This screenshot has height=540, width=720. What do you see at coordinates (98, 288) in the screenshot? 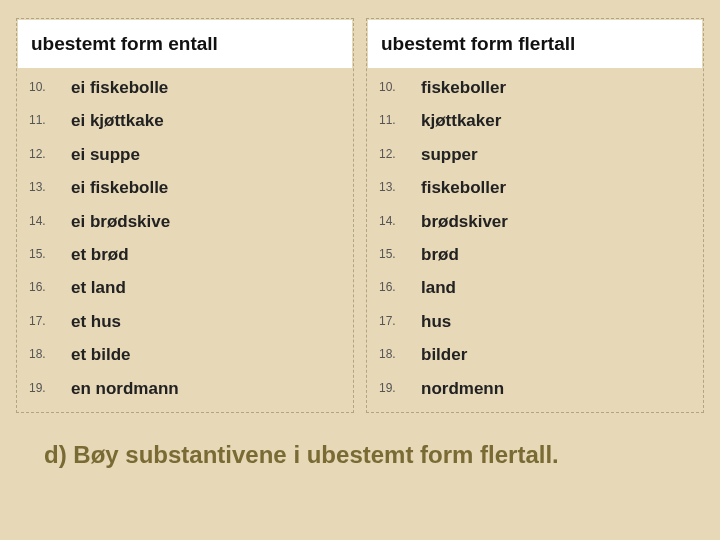
I see `item-text: et land` at bounding box center [98, 288].